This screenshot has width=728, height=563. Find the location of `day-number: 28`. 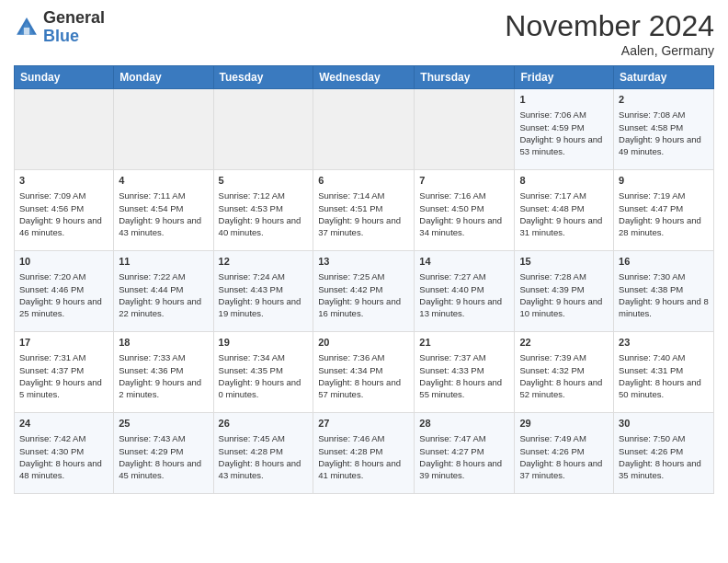

day-number: 28 is located at coordinates (464, 423).